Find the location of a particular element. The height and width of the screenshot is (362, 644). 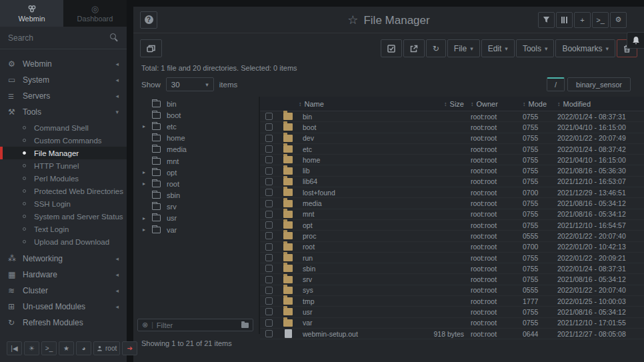

table-row: run root:root 0755 2022/01/22 - 20:09:21 is located at coordinates (452, 258).